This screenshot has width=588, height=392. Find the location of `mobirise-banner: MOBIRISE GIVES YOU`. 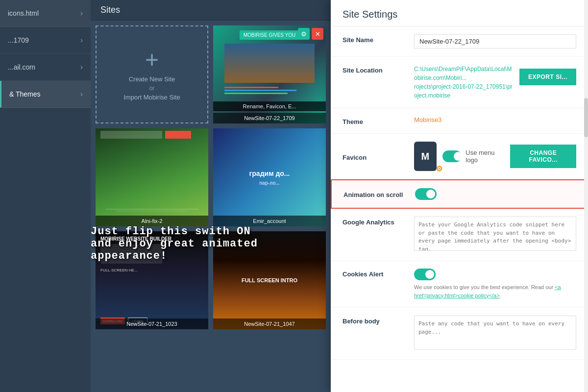

mobirise-banner: MOBIRISE GIVES YOU is located at coordinates (270, 35).